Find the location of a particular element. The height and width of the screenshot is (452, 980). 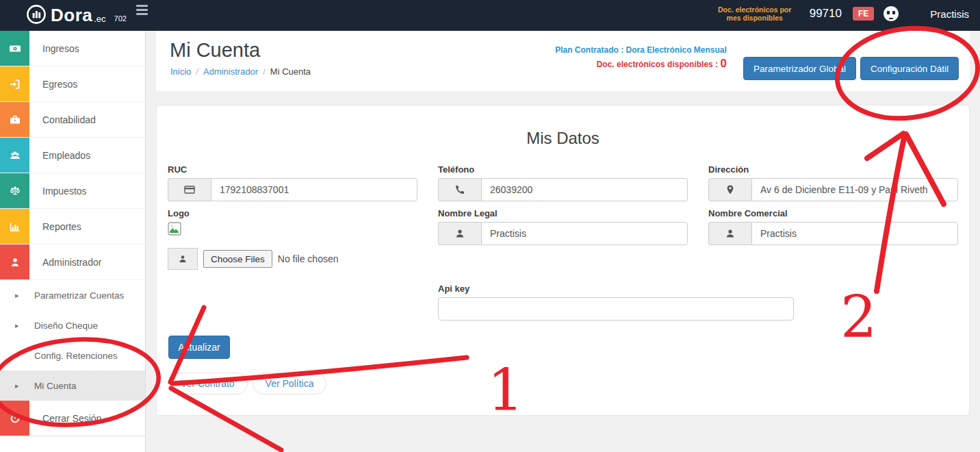

credit-card-icon is located at coordinates (189, 190).